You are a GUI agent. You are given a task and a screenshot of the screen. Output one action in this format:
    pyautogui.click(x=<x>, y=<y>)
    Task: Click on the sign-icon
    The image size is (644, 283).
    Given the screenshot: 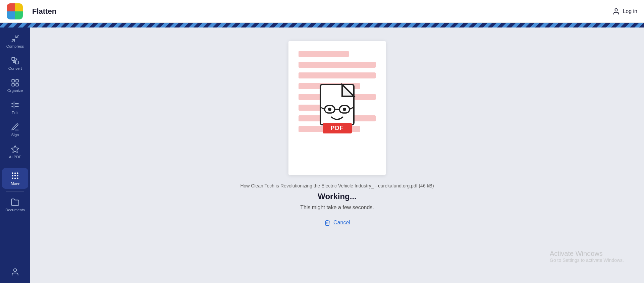 What is the action you would take?
    pyautogui.click(x=15, y=127)
    